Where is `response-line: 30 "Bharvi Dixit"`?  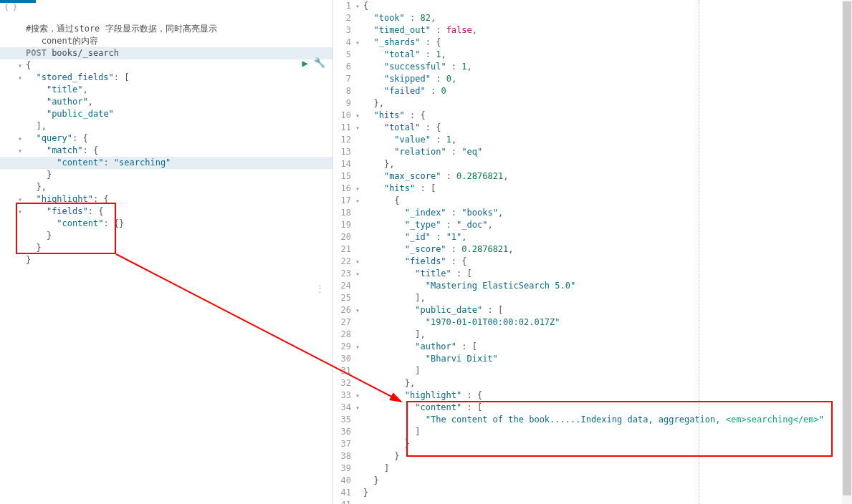 response-line: 30 "Bharvi Dixit" is located at coordinates (593, 359).